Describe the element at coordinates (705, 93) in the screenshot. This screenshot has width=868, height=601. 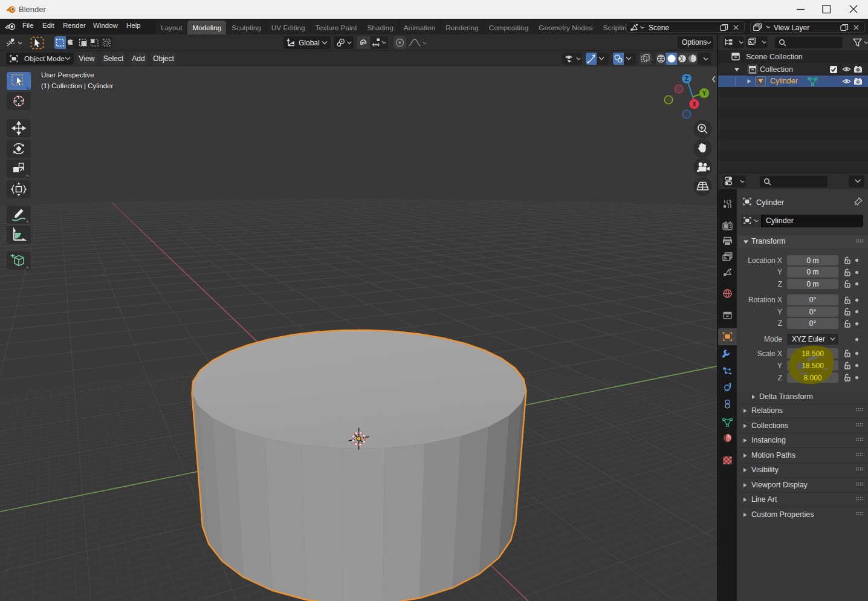
I see `svg-text: Y` at that location.